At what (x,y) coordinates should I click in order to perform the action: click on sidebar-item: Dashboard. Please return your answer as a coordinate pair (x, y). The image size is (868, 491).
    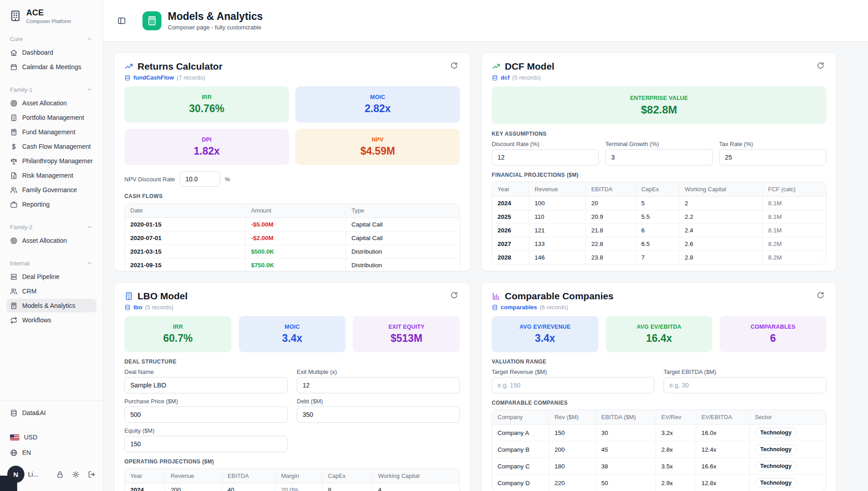
    Looking at the image, I should click on (52, 52).